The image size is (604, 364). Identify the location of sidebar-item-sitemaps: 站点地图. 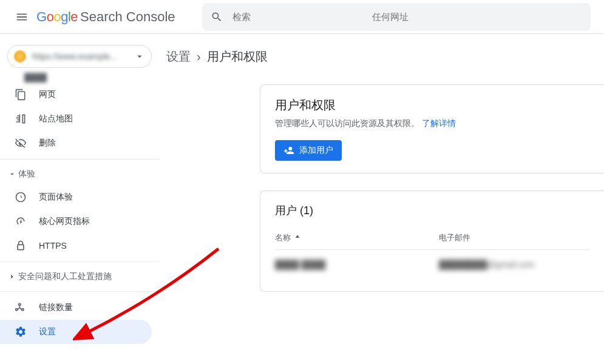
(76, 119).